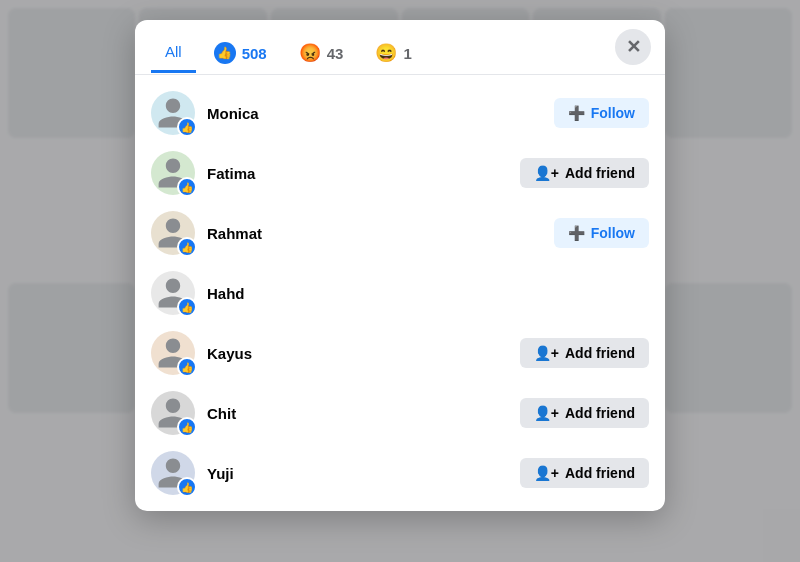  What do you see at coordinates (600, 473) in the screenshot?
I see `add-friend-label-yuji: Add friend` at bounding box center [600, 473].